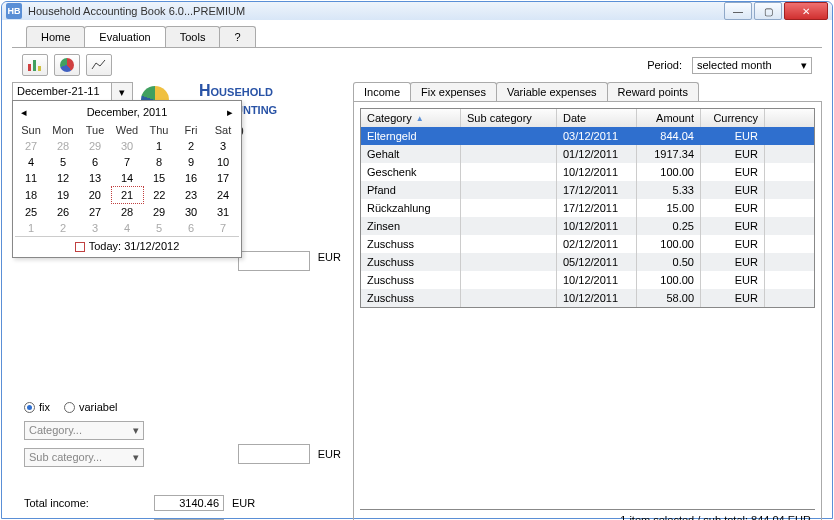 The image size is (834, 520). I want to click on line-chart-icon, so click(99, 65).